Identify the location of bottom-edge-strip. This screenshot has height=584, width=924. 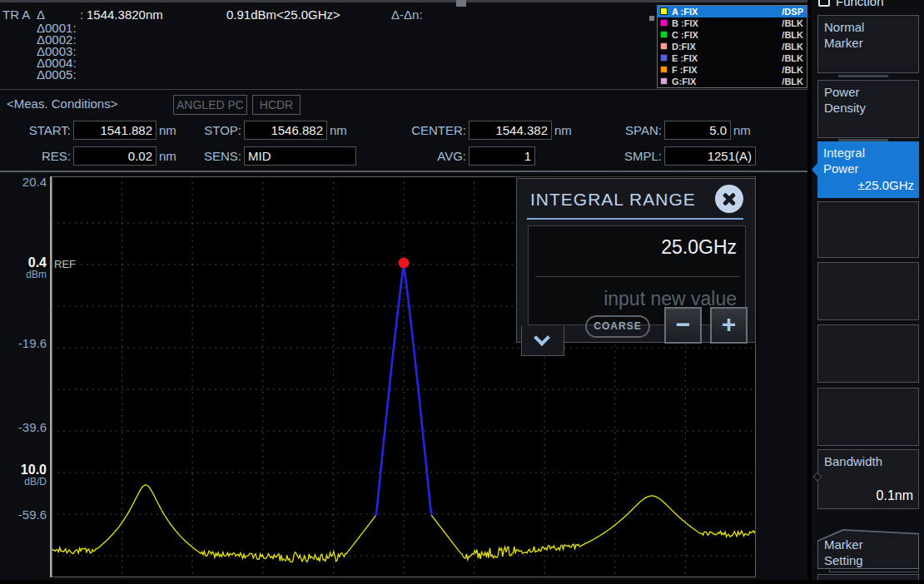
(462, 582).